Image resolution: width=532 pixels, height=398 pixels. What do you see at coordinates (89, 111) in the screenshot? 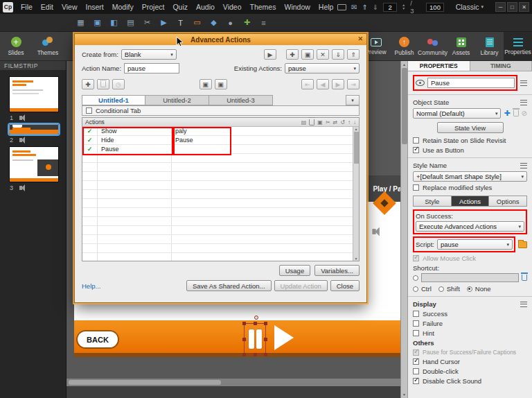
I see `conditional-tab-checkbox` at bounding box center [89, 111].